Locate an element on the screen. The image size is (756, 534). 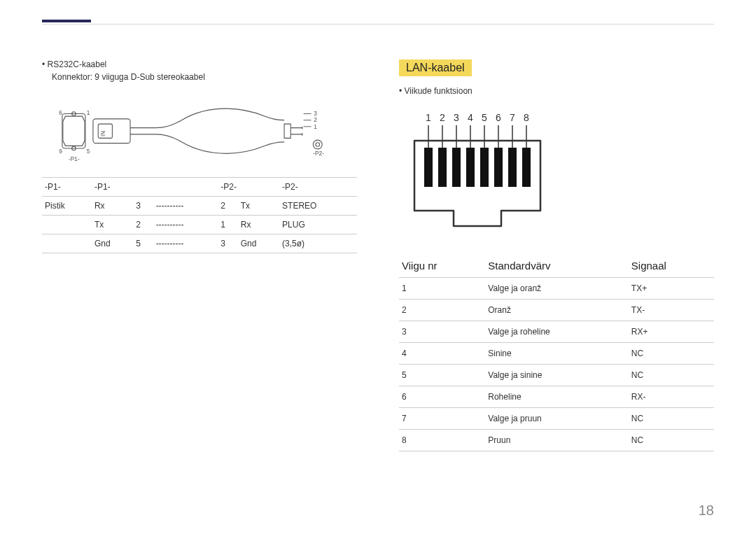
page-number: 18 is located at coordinates (706, 511).